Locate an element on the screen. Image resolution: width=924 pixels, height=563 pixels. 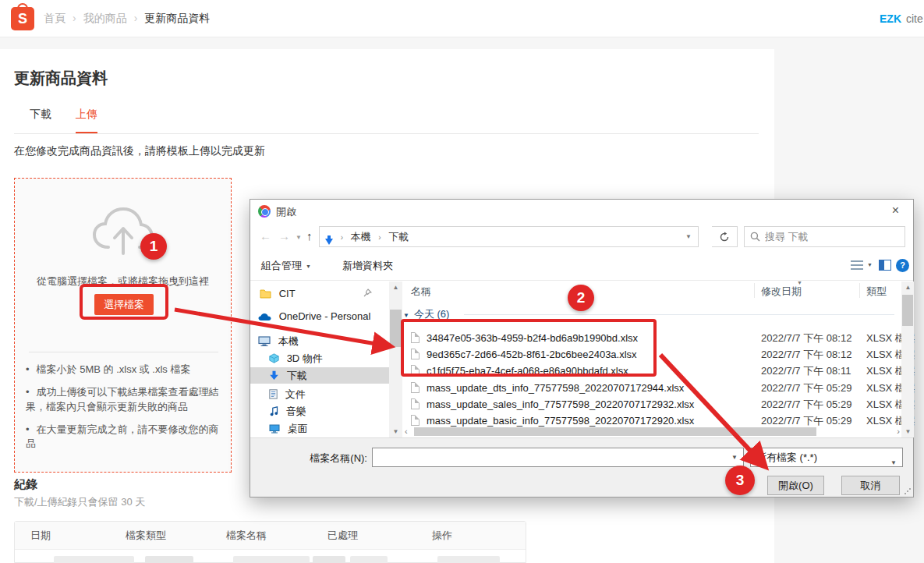
history-chevron-icon: ▼ is located at coordinates (299, 237).